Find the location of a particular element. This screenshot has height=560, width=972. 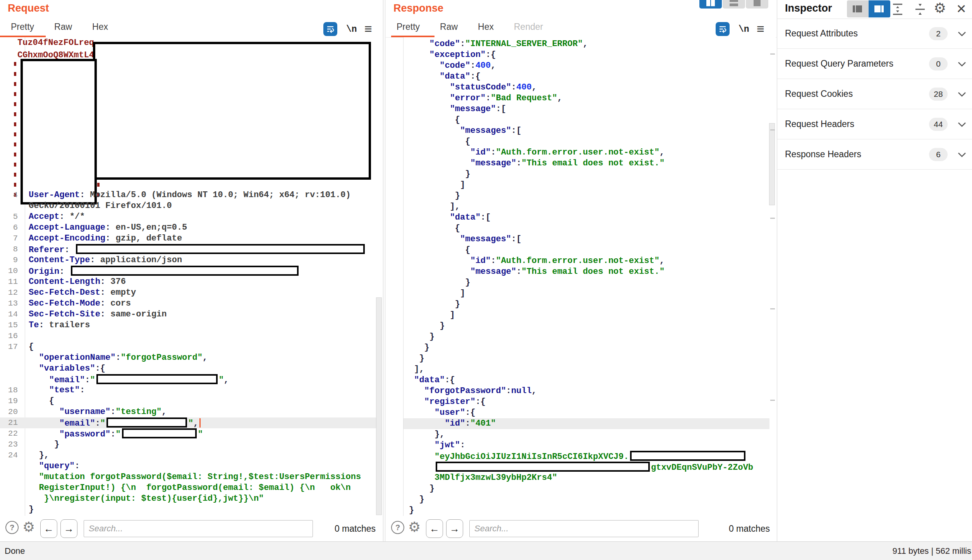

count-badge: 6 is located at coordinates (938, 155).